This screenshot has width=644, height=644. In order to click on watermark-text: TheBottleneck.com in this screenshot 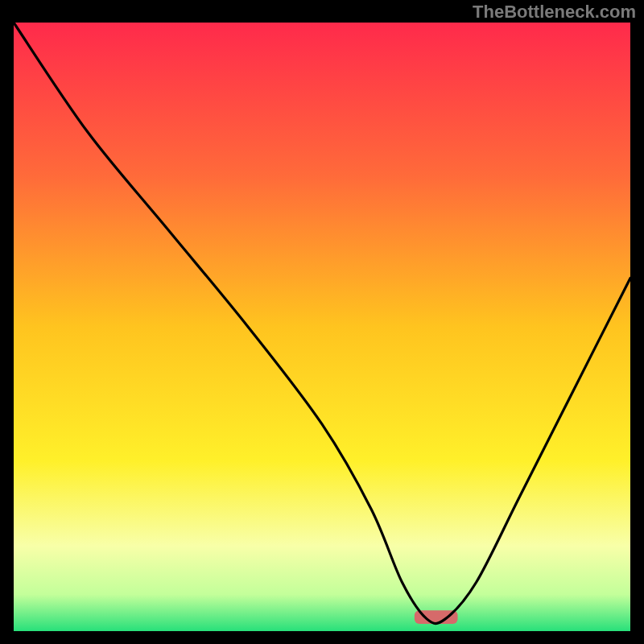, I will do `click(554, 12)`.